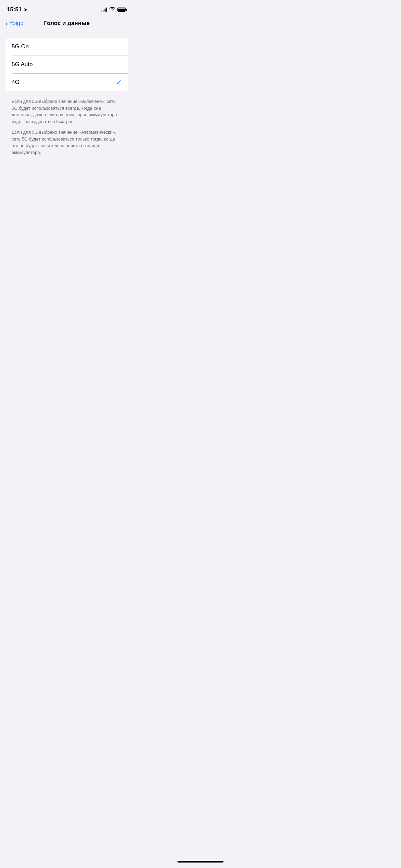 Image resolution: width=401 pixels, height=868 pixels. Describe the element at coordinates (67, 82) in the screenshot. I see `option-4g: 4G ✓` at that location.